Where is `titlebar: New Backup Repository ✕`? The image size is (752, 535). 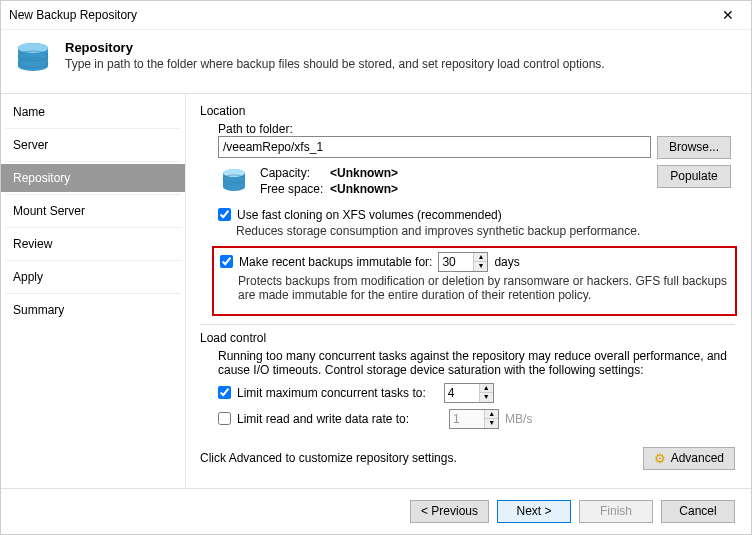 titlebar: New Backup Repository ✕ is located at coordinates (376, 16).